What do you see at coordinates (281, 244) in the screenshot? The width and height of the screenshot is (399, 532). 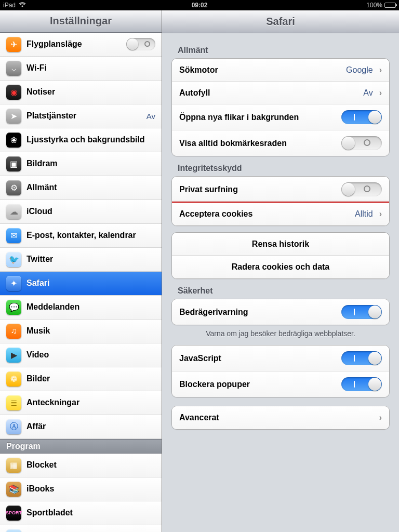 I see `row-clear-history: Rensa historik` at bounding box center [281, 244].